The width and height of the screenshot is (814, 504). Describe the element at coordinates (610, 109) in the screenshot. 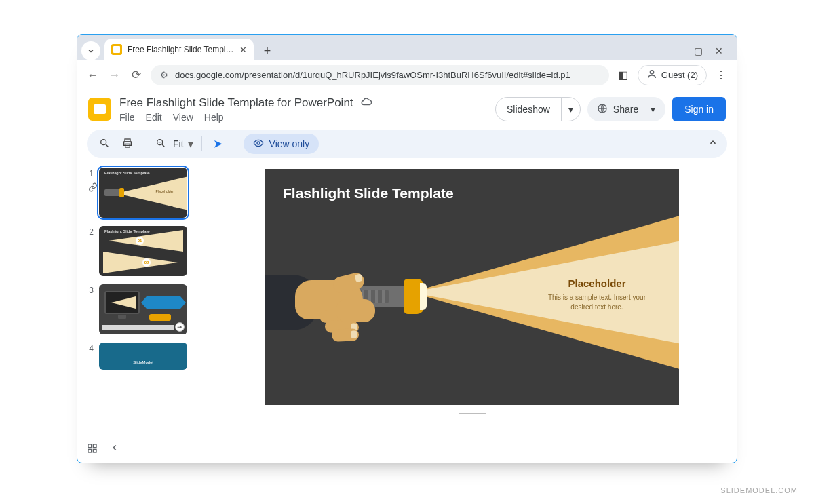

I see `header-actions: Slideshow ▾ Share ▾ Sign in` at that location.